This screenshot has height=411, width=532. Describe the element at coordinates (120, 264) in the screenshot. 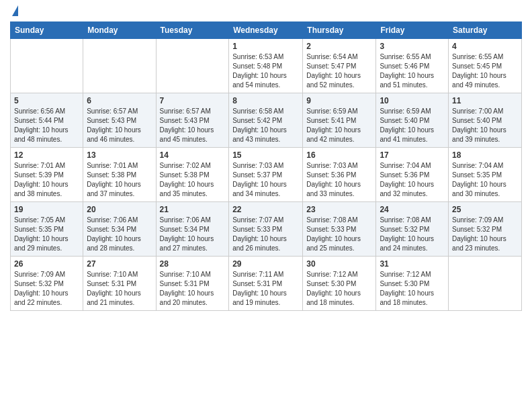

I see `day-number: 27` at that location.